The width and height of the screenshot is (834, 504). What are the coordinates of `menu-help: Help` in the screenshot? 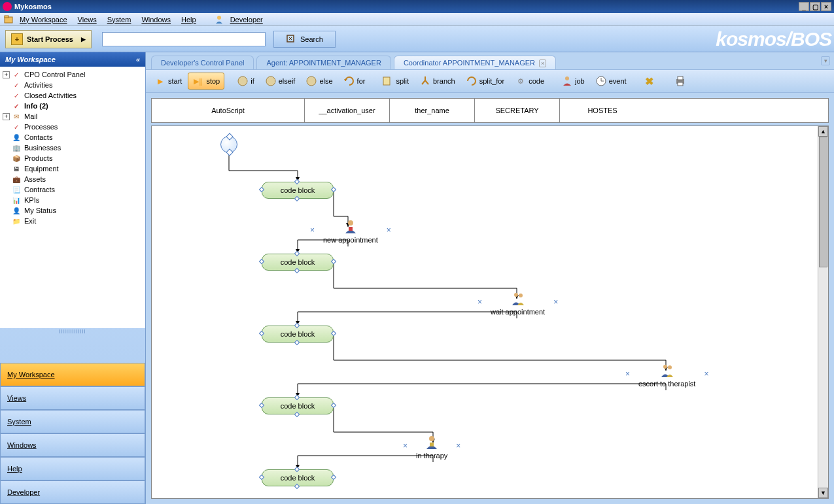 It's located at (188, 20).